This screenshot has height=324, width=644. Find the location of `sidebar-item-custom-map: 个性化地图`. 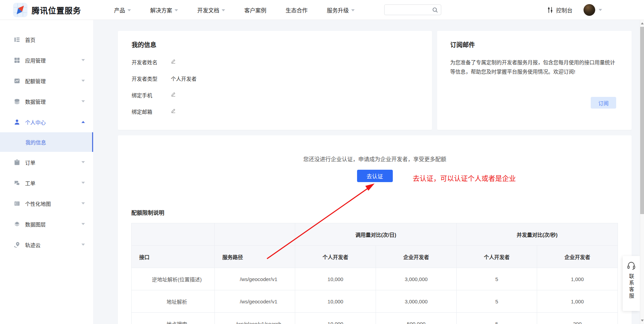

sidebar-item-custom-map: 个性化地图 is located at coordinates (47, 203).